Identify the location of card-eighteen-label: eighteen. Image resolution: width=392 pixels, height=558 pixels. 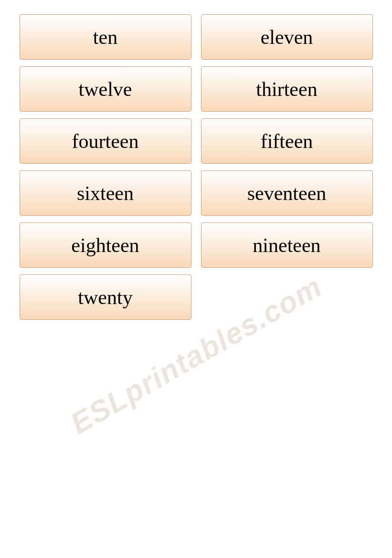
(105, 245).